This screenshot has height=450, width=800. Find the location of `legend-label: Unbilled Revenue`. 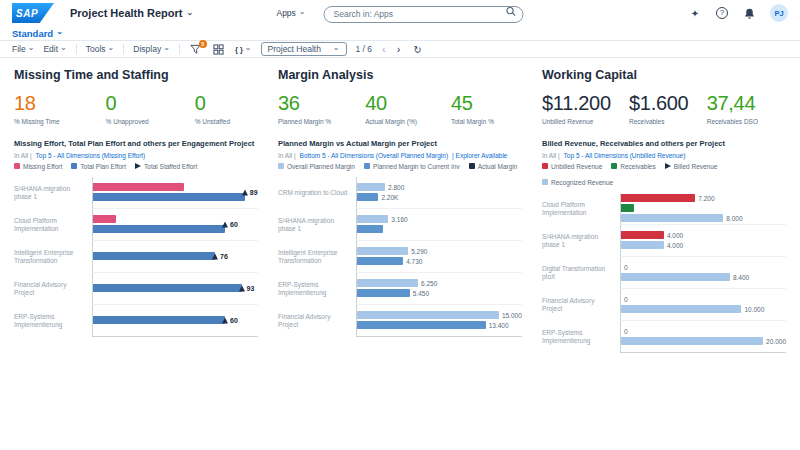

legend-label: Unbilled Revenue is located at coordinates (576, 166).